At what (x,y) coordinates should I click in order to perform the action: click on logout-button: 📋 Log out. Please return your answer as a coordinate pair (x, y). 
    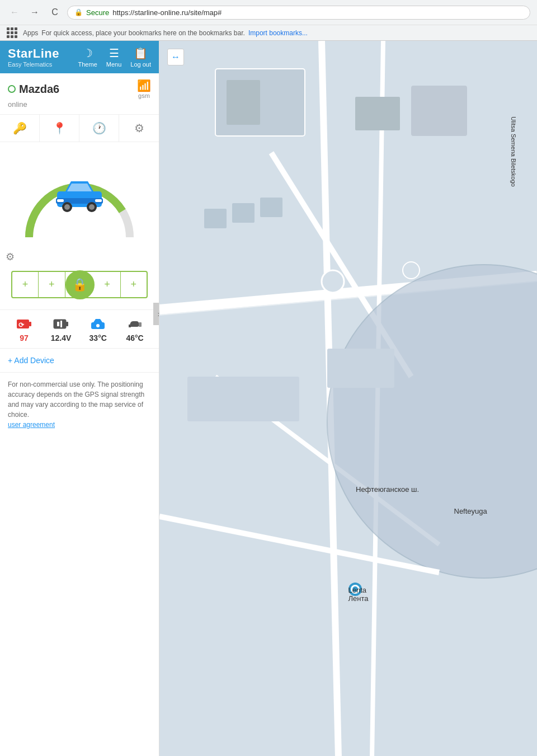
    Looking at the image, I should click on (141, 57).